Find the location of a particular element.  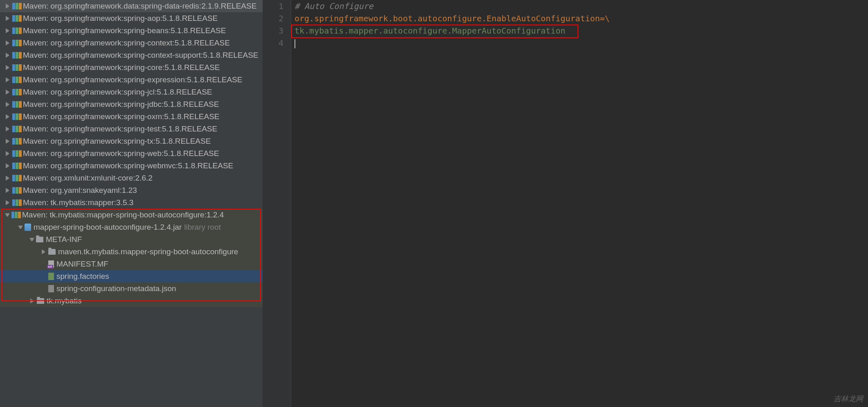

tree-item-label: Maven: org.springframework:spring-test:5… is located at coordinates (120, 129).